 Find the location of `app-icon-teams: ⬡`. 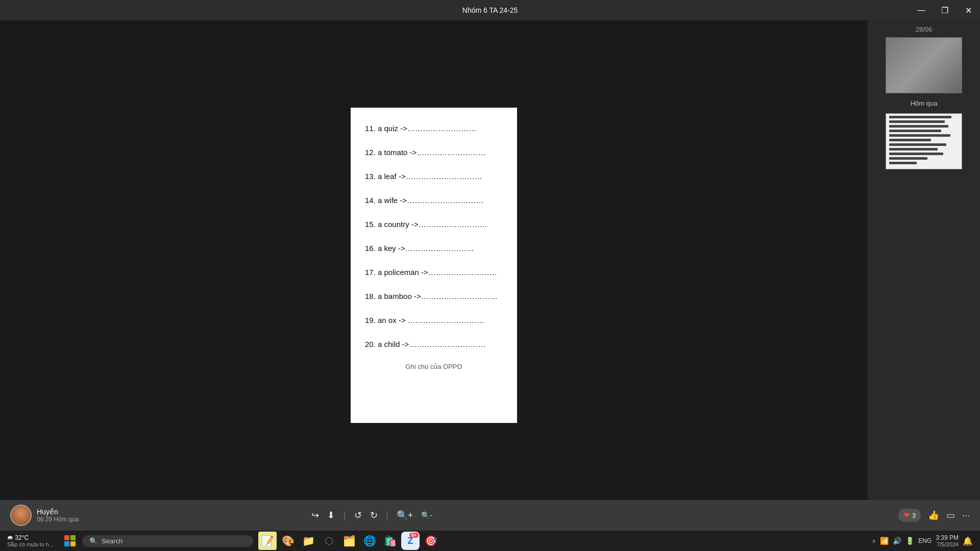

app-icon-teams: ⬡ is located at coordinates (329, 541).